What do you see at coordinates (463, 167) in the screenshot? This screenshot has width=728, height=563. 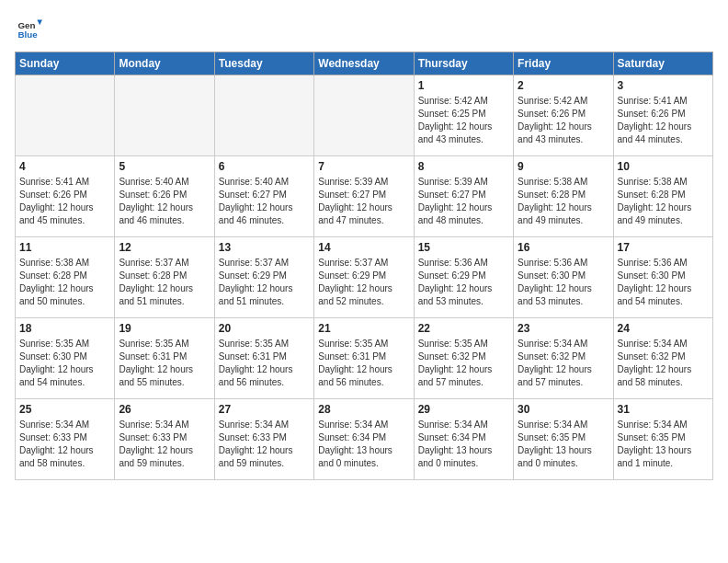 I see `day-number: 8` at bounding box center [463, 167].